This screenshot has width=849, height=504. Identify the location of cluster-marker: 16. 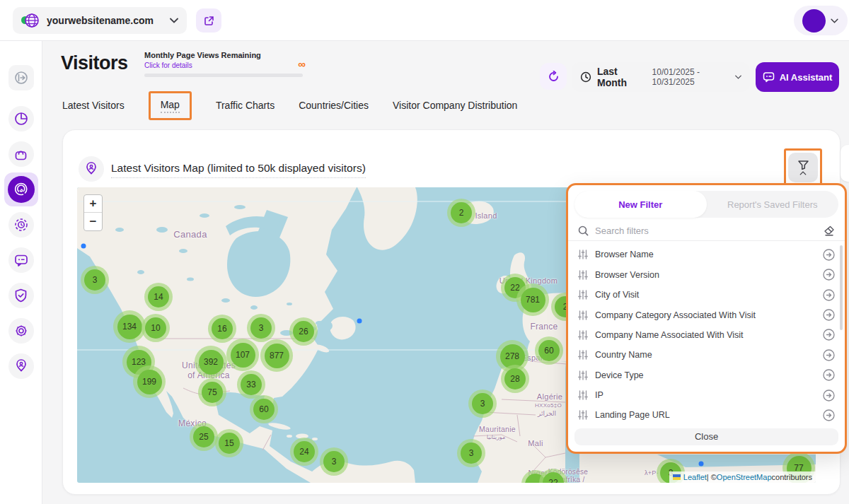
(222, 329).